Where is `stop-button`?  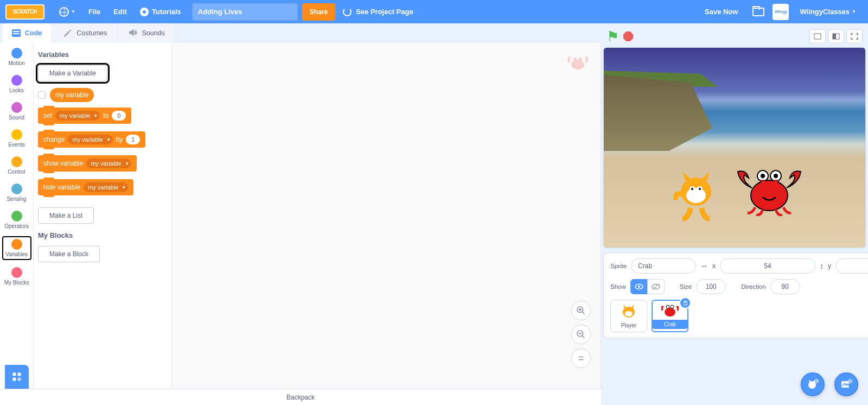 stop-button is located at coordinates (628, 36).